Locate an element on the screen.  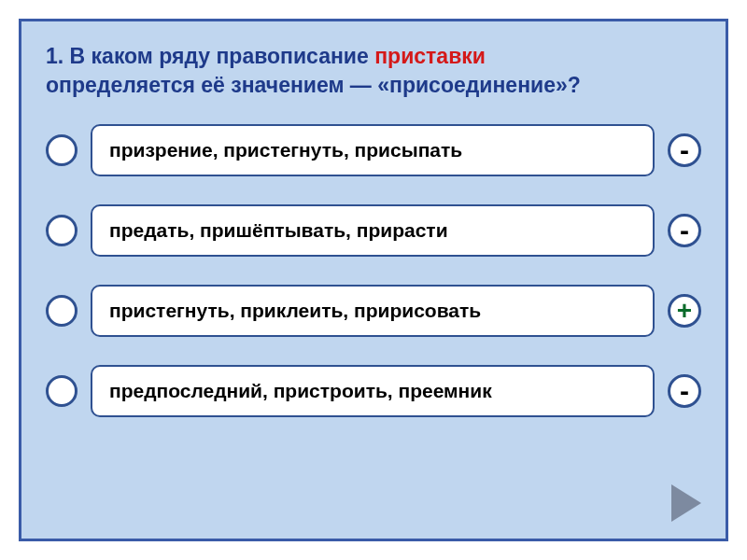
answer-row: предать, пришёптывать, прирасти - is located at coordinates (374, 231).